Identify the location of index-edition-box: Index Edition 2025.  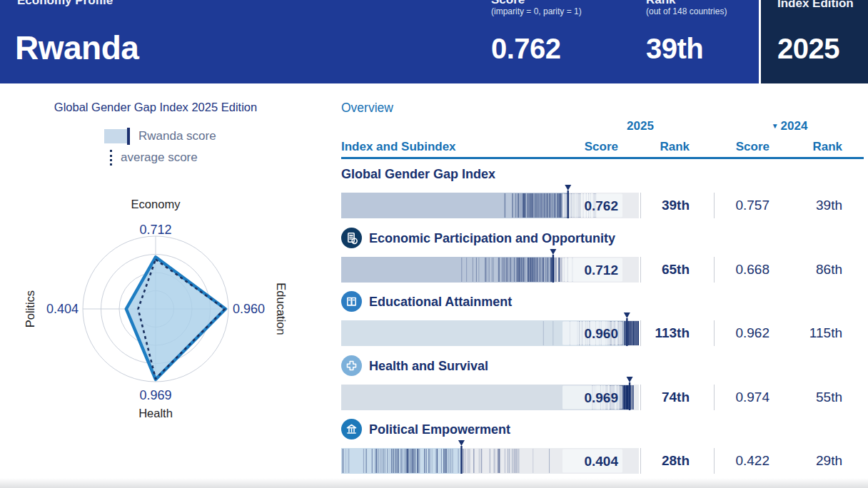
(814, 41).